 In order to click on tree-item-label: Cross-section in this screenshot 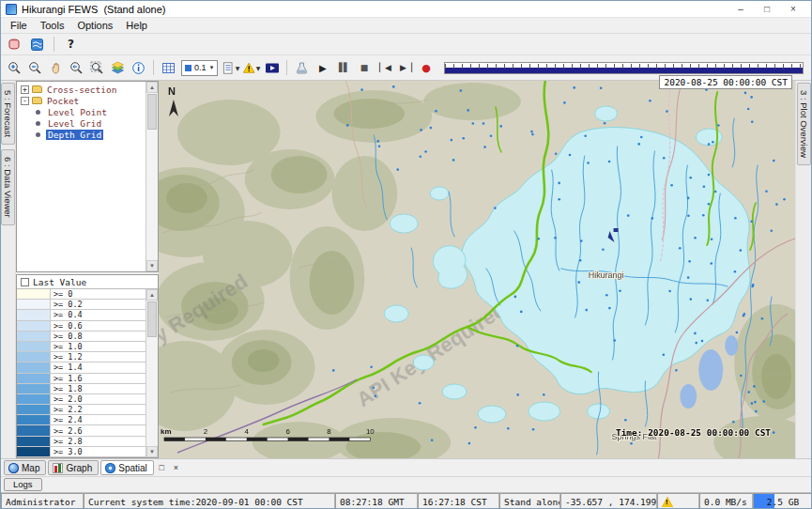, I will do `click(82, 90)`.